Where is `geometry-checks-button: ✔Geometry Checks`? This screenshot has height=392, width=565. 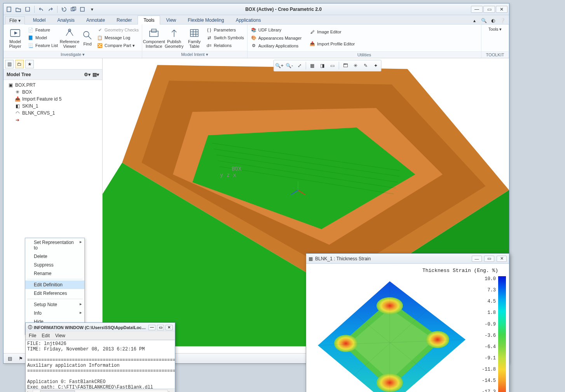
geometry-checks-button: ✔Geometry Checks is located at coordinates (118, 30).